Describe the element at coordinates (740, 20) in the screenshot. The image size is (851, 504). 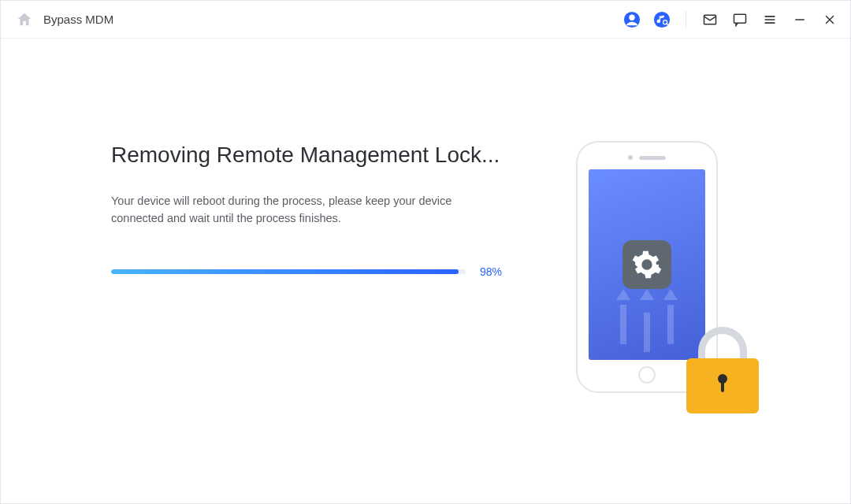
I see `chat-icon` at that location.